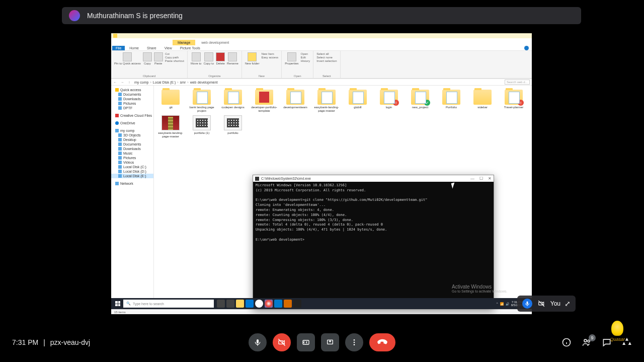 The image size is (644, 362). What do you see at coordinates (232, 57) in the screenshot?
I see `rename-icon` at bounding box center [232, 57].